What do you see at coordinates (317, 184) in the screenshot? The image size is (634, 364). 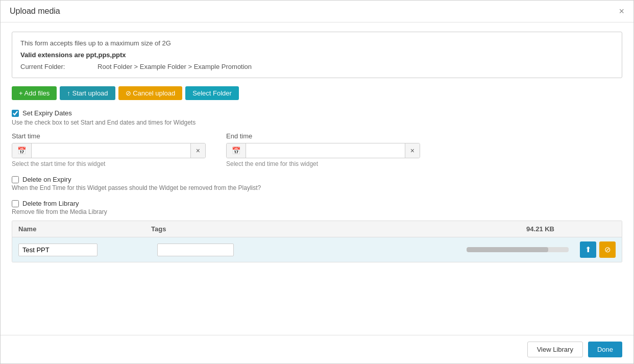 I see `delete-on-expiry-section: Delete on Expiry When the End Time for t…` at bounding box center [317, 184].